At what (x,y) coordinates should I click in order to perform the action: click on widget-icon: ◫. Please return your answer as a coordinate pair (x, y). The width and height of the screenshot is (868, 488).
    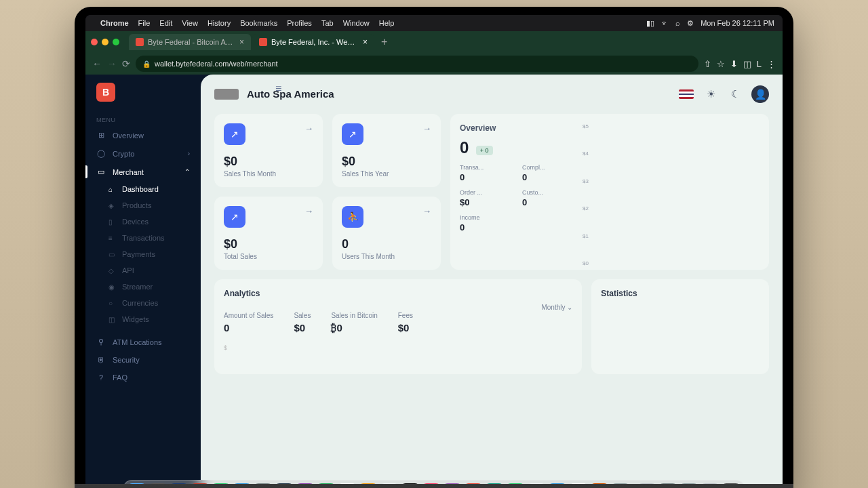
    Looking at the image, I should click on (113, 320).